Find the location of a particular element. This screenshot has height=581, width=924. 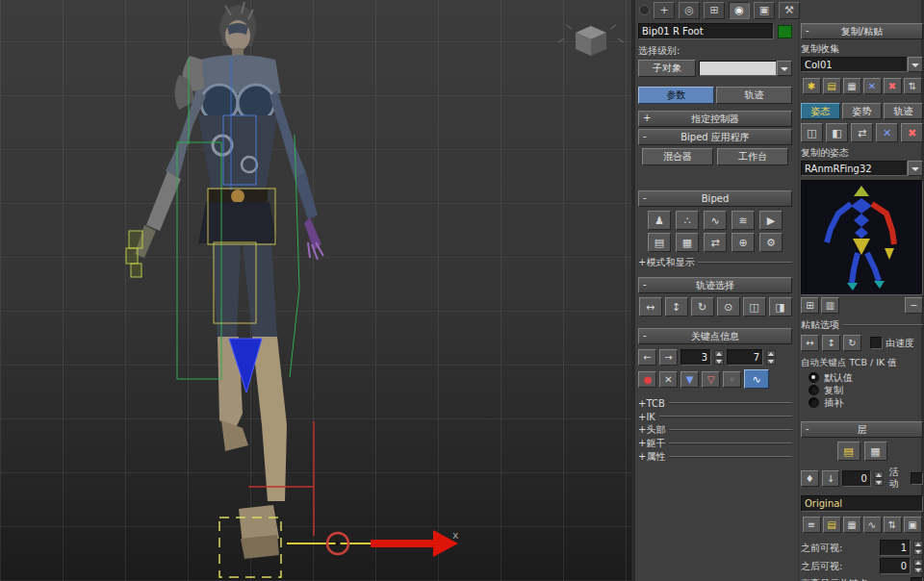

subobject-combo is located at coordinates (745, 68).